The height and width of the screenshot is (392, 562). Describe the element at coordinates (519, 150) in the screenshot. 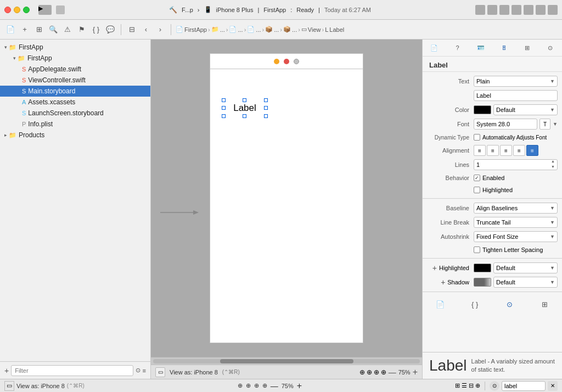

I see `align-justify-btn: ≡` at that location.